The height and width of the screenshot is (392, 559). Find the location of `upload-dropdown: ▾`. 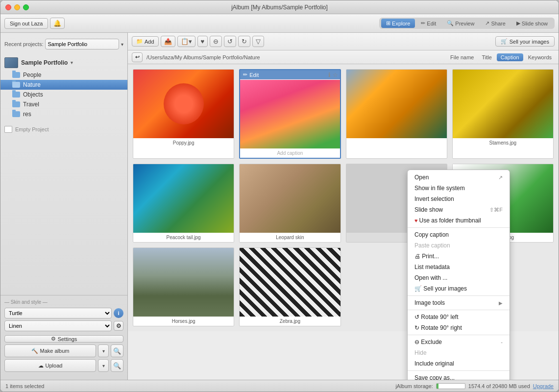

upload-dropdown: ▾ is located at coordinates (103, 366).